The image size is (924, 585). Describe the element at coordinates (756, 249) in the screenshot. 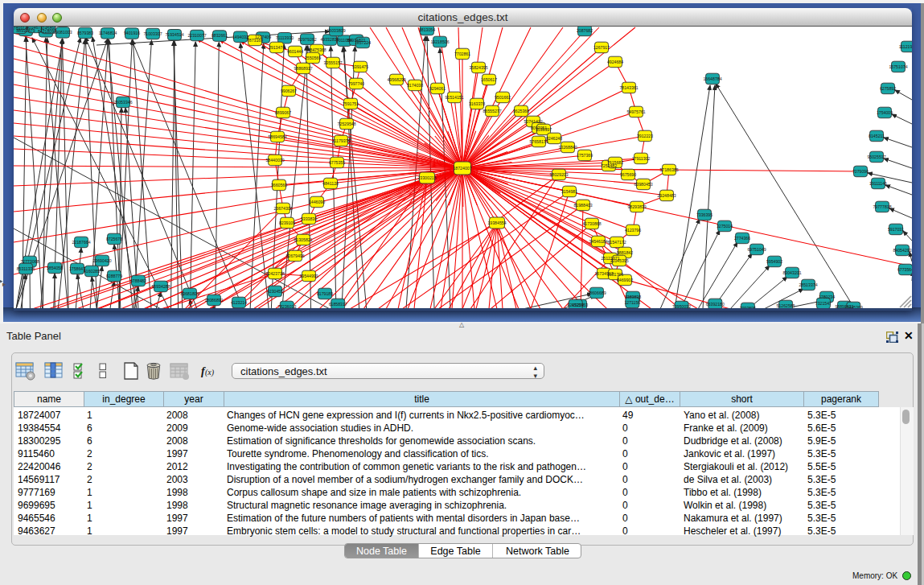

I see `svg-text: 69751049` at that location.